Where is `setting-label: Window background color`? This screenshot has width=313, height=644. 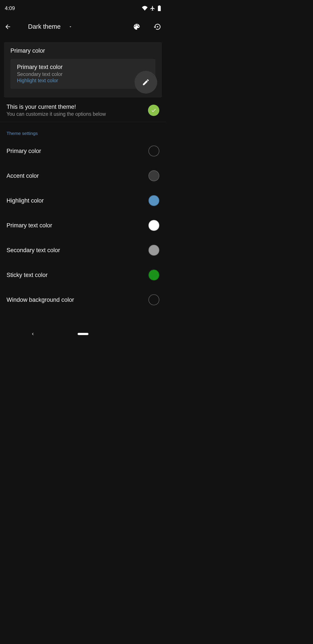
setting-label: Window background color is located at coordinates (77, 300).